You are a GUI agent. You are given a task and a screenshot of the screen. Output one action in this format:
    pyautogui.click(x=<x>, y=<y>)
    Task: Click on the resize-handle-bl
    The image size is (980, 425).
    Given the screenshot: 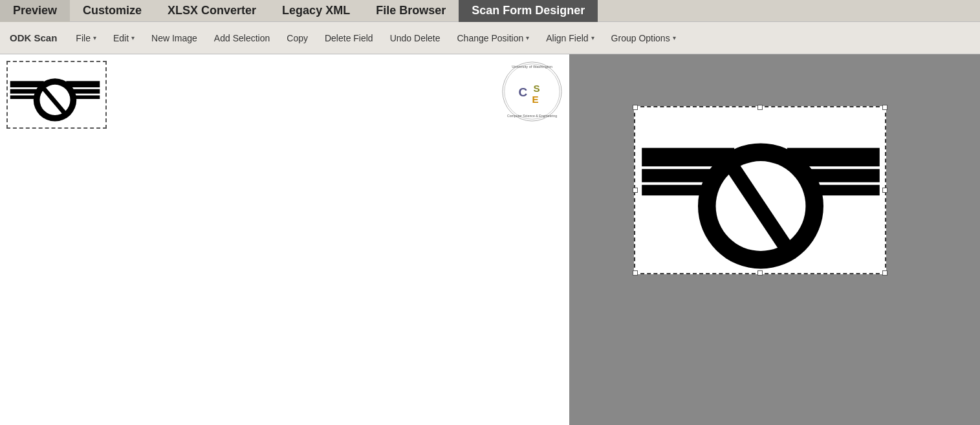 What is the action you would take?
    pyautogui.click(x=635, y=273)
    